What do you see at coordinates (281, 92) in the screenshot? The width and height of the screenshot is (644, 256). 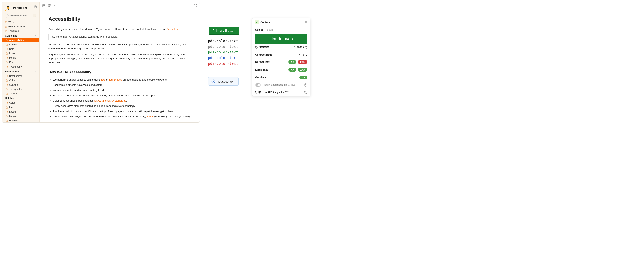 I see `apca-toggle-row: Use APCA algorithm Beta ?` at bounding box center [281, 92].